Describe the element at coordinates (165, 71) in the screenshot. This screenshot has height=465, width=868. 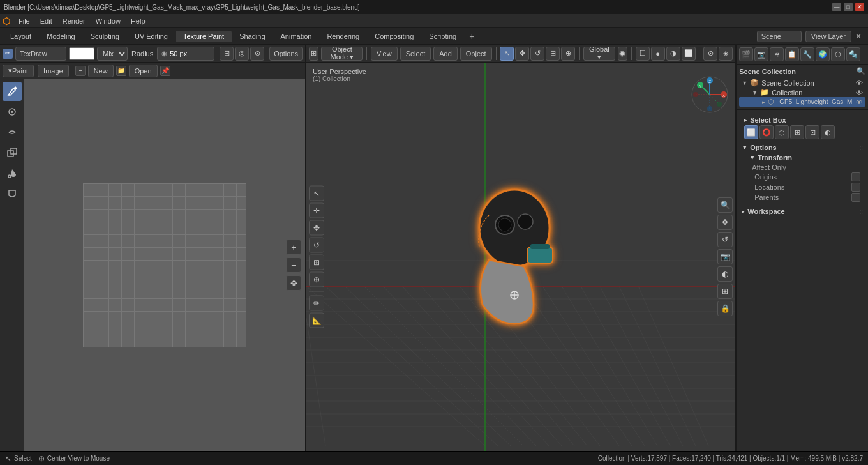
I see `pin-icon: 📌` at that location.